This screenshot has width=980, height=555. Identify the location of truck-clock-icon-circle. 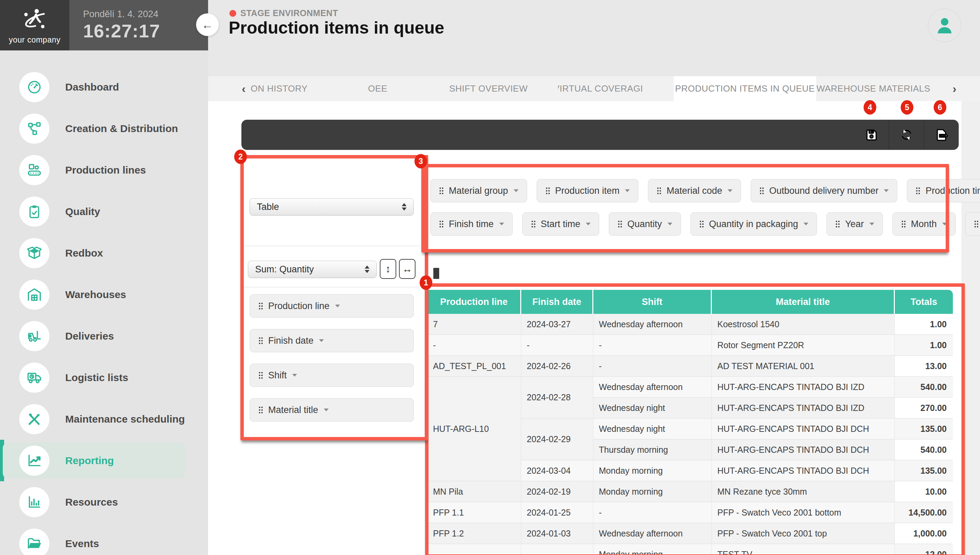
(34, 377).